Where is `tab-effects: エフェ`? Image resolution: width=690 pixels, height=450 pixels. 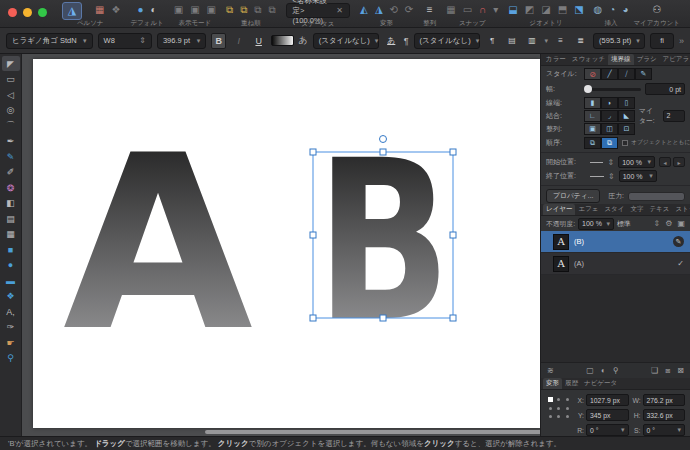 tab-effects: エフェ is located at coordinates (588, 210).